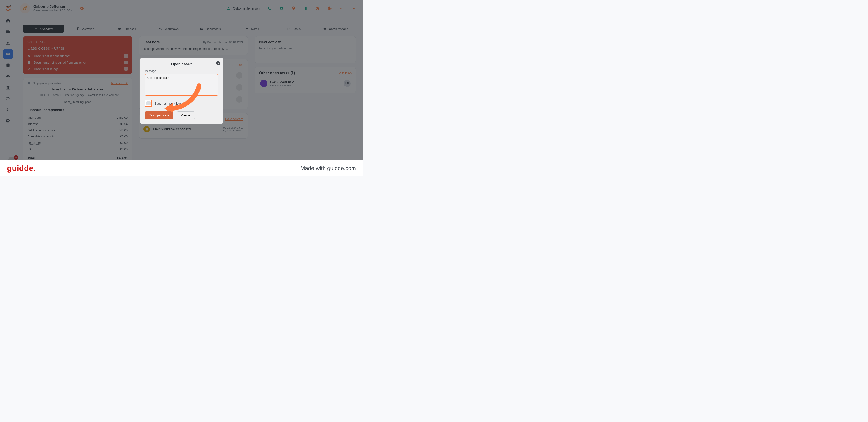 This screenshot has width=868, height=422. What do you see at coordinates (181, 91) in the screenshot?
I see `open-case-modal: ✕ Open case? Message Start main workflow…` at bounding box center [181, 91].